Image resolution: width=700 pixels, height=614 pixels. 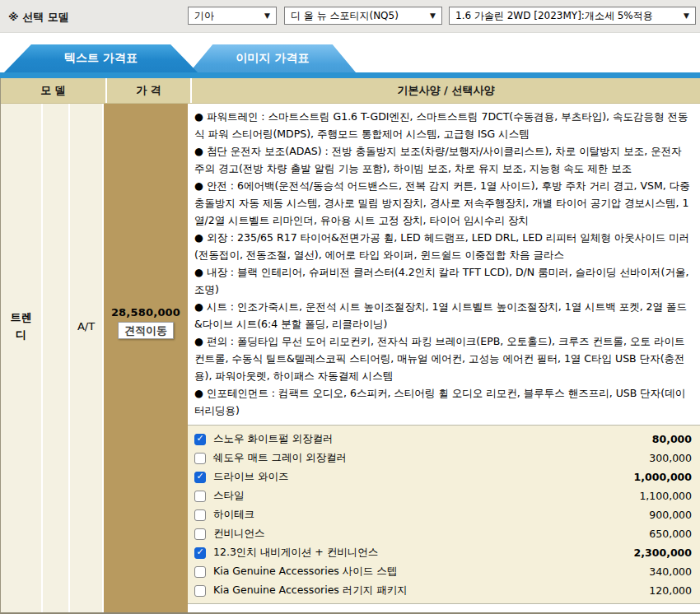 I want to click on header-specs: 기본사양 / 선택사양, so click(x=446, y=91).